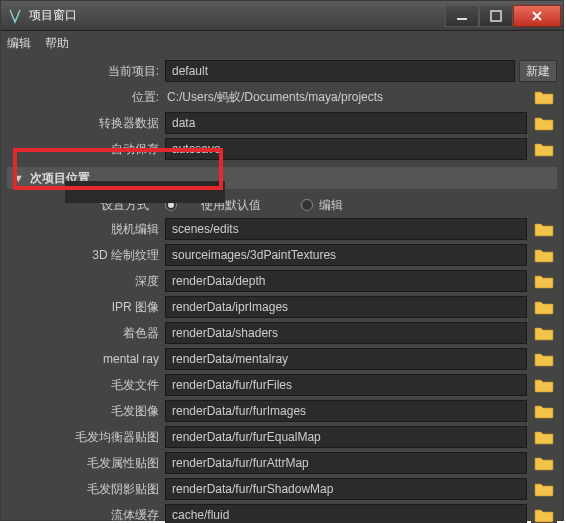 The image size is (566, 523). Describe the element at coordinates (86, 230) in the screenshot. I see `path-label: 脱机编辑` at that location.